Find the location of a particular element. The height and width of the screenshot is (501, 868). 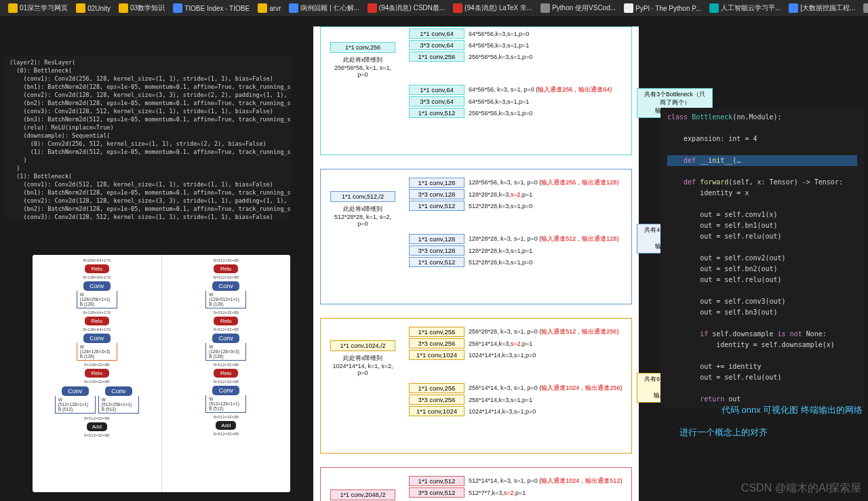

spec-text: 128*28*28,k=3,s=1,p=1 is located at coordinates (500, 251).